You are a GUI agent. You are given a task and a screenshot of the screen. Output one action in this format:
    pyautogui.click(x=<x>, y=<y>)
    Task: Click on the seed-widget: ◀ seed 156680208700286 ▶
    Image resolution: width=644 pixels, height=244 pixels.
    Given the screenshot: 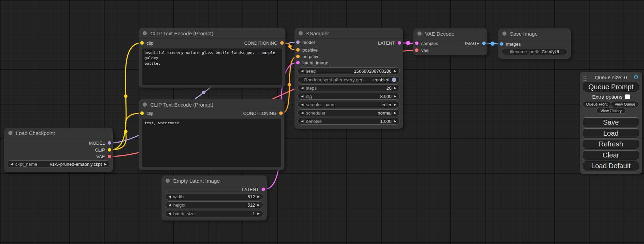 What is the action you would take?
    pyautogui.click(x=349, y=71)
    